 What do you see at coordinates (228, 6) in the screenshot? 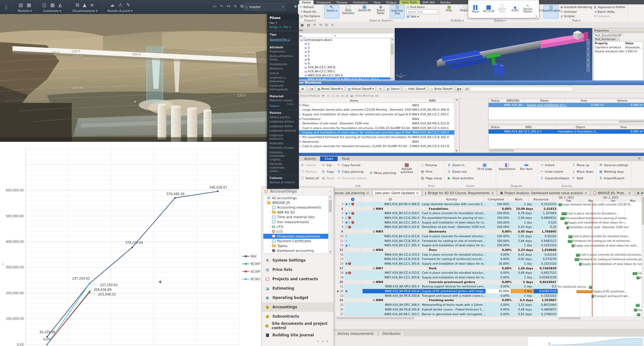
I see `tool-icon: ↔` at bounding box center [228, 6].